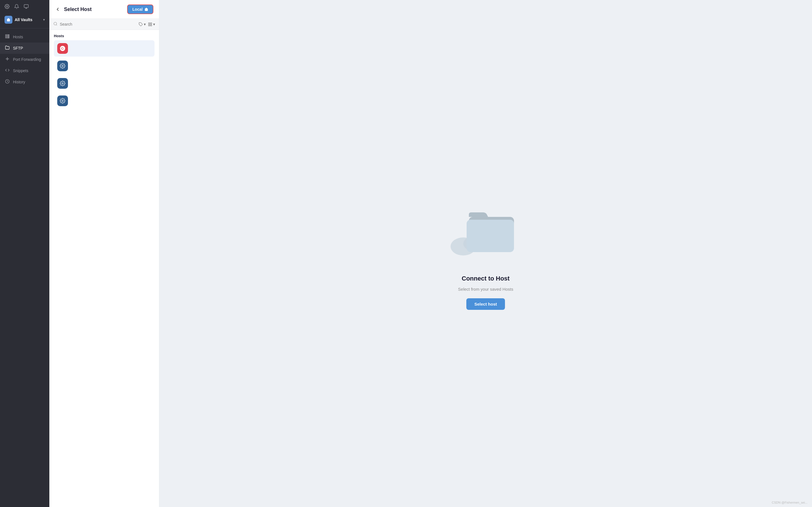 This screenshot has height=507, width=812. Describe the element at coordinates (55, 24) in the screenshot. I see `search-icon` at that location.